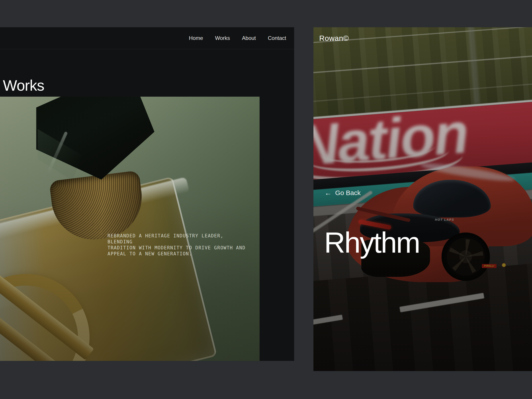 This screenshot has width=532, height=399. Describe the element at coordinates (238, 38) in the screenshot. I see `nav-list: Home Works About Contact` at that location.